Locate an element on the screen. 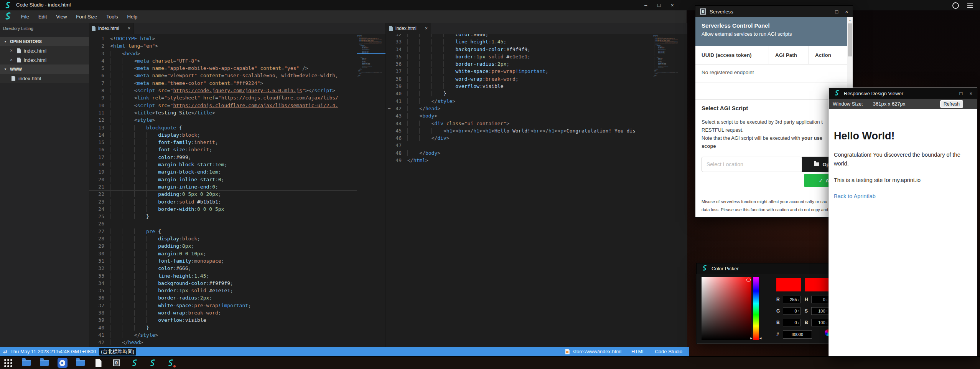 This screenshot has height=369, width=980. system-ring-icon is located at coordinates (956, 5).